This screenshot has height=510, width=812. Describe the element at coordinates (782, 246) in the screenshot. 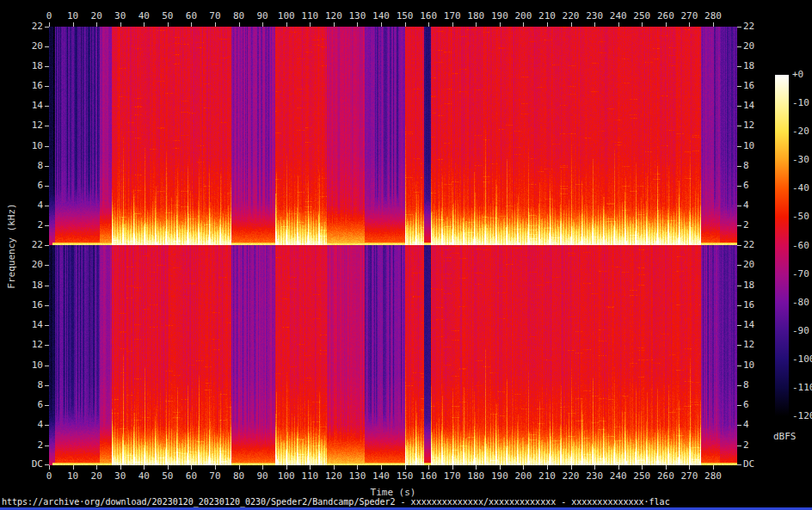

I see `colorbar` at that location.